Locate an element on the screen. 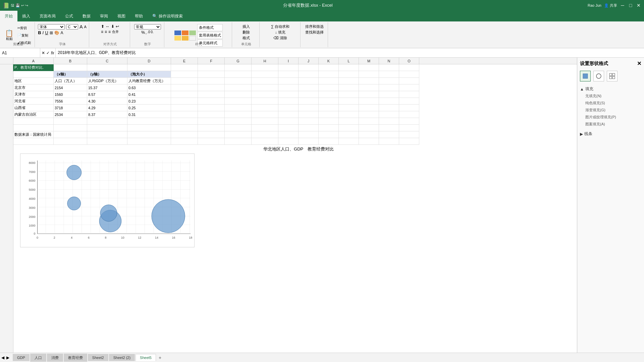 The width and height of the screenshot is (644, 362). cell-M1 is located at coordinates (369, 68).